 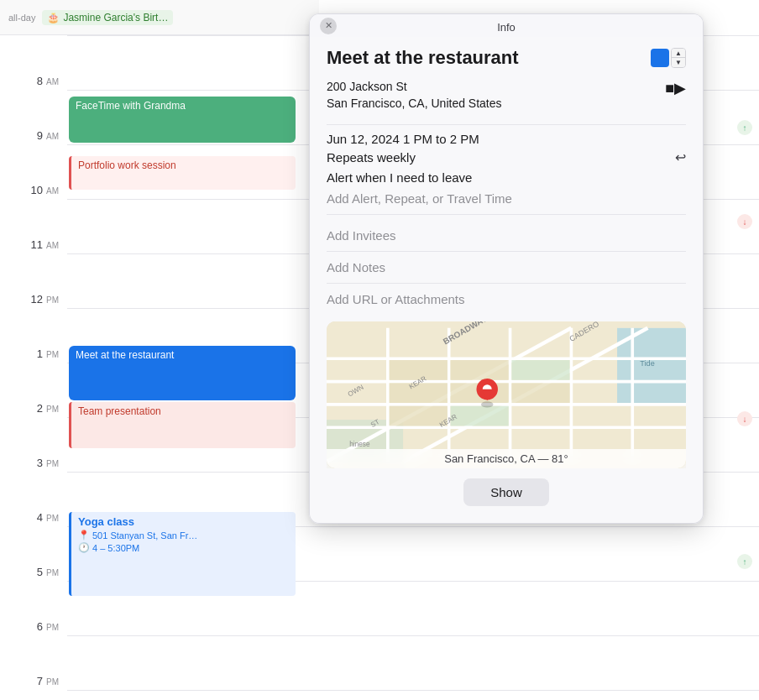 What do you see at coordinates (660, 58) in the screenshot?
I see `color-swatch` at bounding box center [660, 58].